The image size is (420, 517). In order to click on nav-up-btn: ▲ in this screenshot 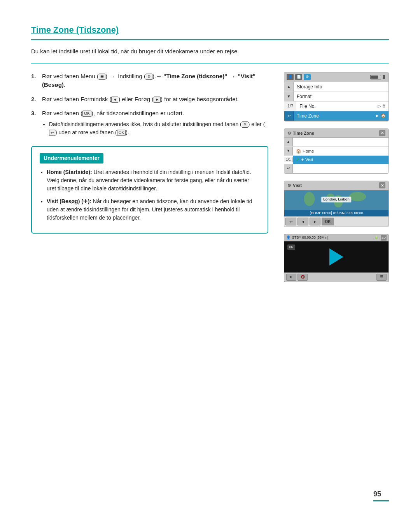, I will do `click(289, 87)`.